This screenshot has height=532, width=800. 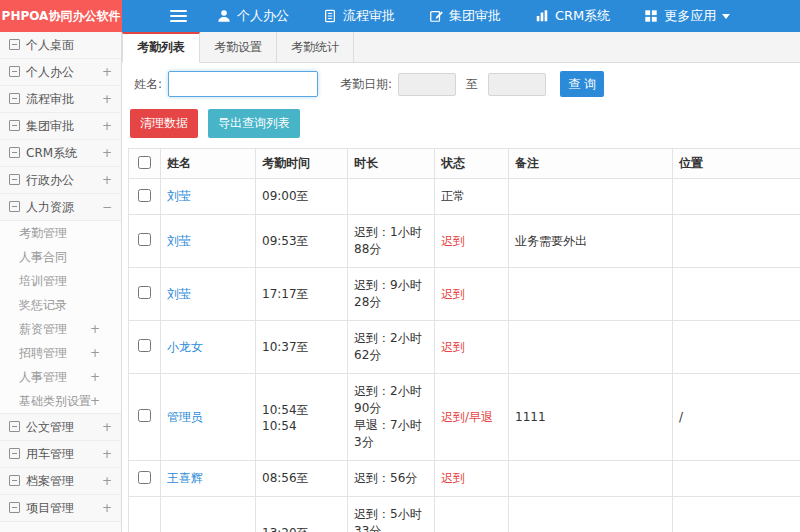 I want to click on tab-attendance-list: 考勤列表, so click(x=161, y=48).